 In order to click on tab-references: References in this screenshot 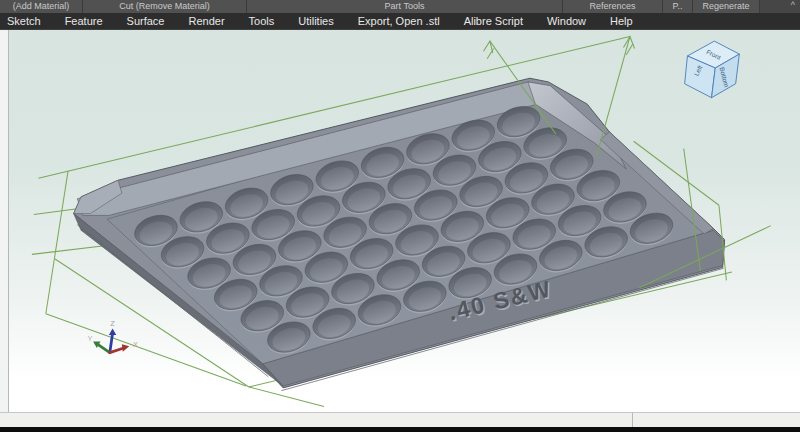, I will do `click(613, 6)`.